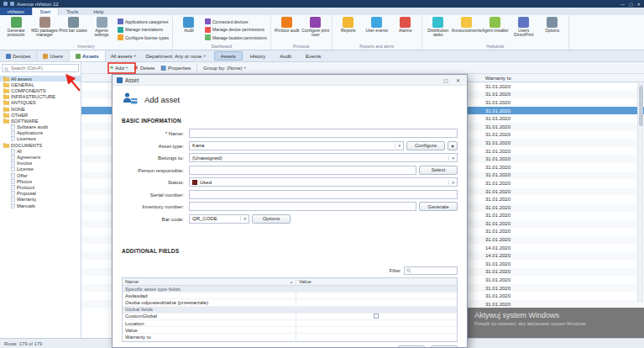  Describe the element at coordinates (219, 219) in the screenshot. I see `bar-code-select: QR_CODE▾` at that location.